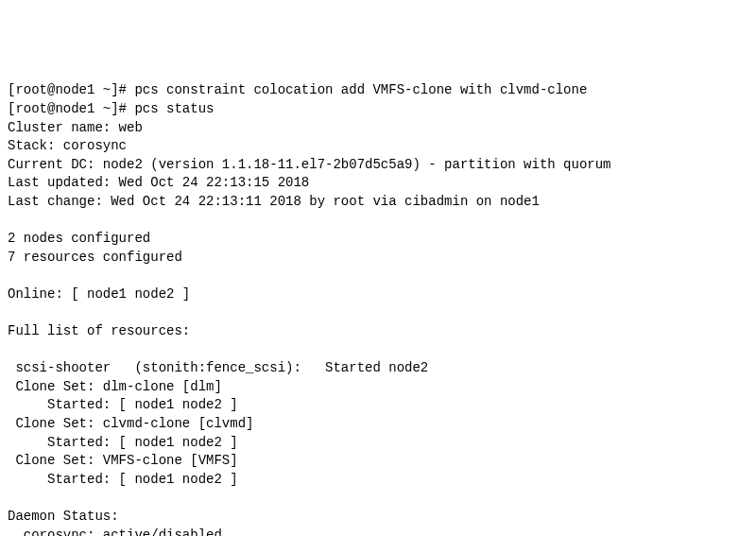 The height and width of the screenshot is (536, 756). I want to click on clvmd-clone-line: Clone Set: clvmd-clone [clvmd], so click(130, 424).